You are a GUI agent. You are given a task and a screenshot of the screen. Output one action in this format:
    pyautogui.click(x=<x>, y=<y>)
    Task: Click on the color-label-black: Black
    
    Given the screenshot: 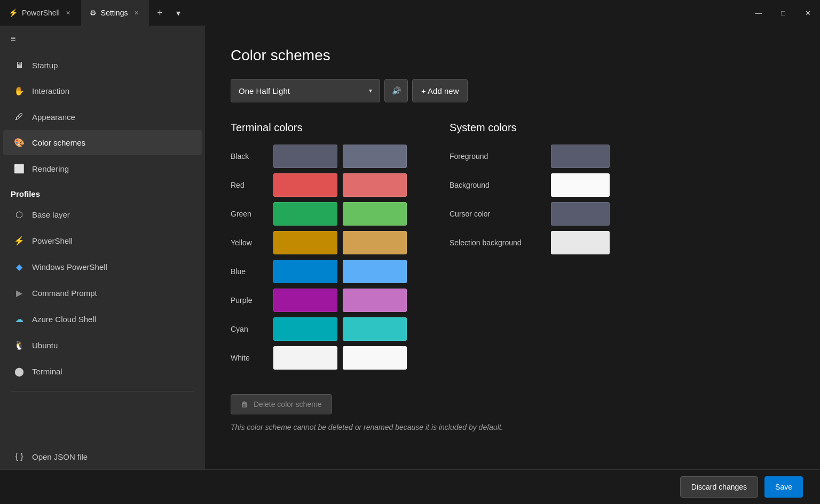 What is the action you would take?
    pyautogui.click(x=249, y=156)
    